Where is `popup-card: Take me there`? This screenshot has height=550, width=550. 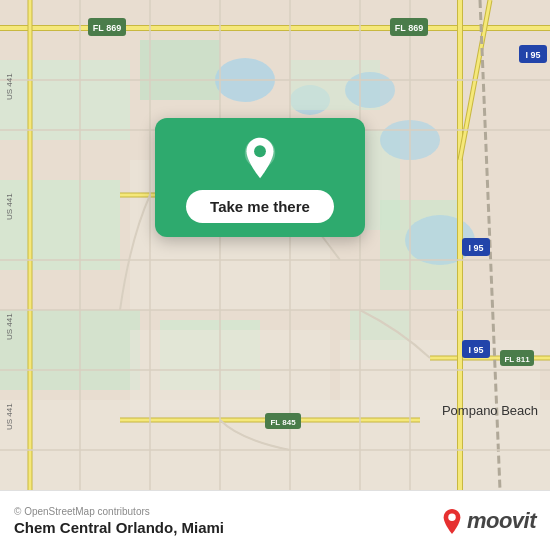
popup-card: Take me there is located at coordinates (260, 178).